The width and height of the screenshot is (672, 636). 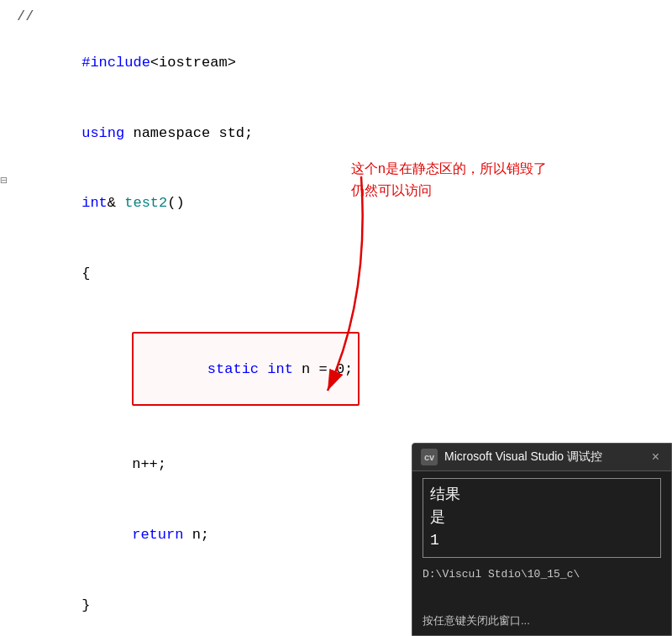 What do you see at coordinates (86, 605) in the screenshot?
I see `token-test2-brace-close: }` at bounding box center [86, 605].